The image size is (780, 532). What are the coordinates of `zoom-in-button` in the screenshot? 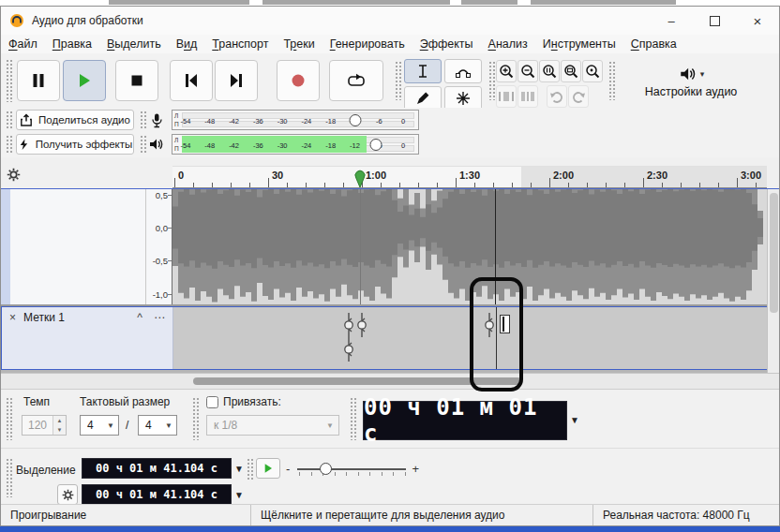 It's located at (506, 71).